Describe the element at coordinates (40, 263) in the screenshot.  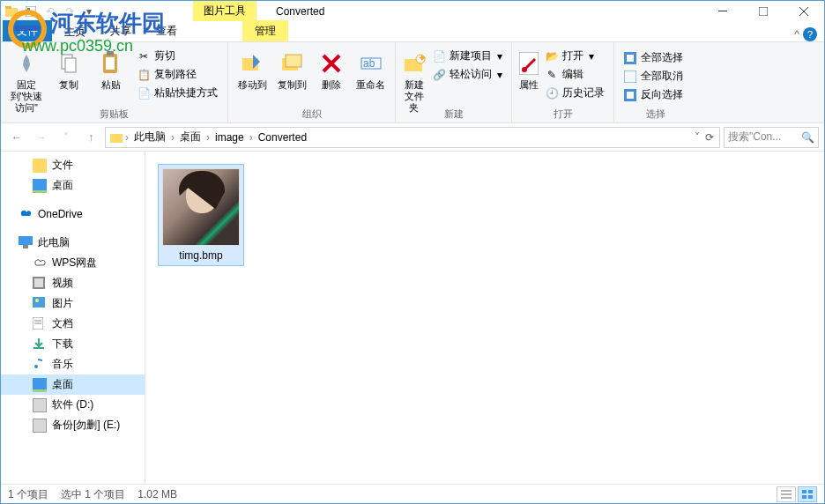
I see `cloud-icon` at that location.